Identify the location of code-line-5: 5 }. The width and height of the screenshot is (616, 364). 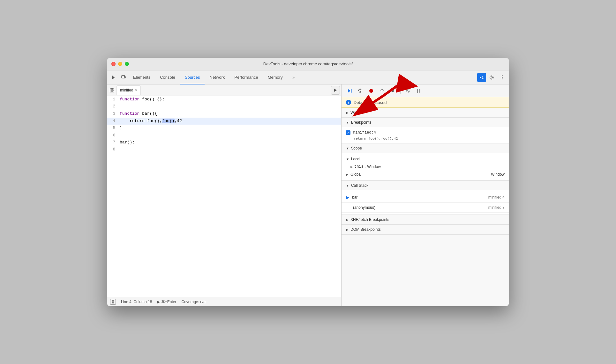
(224, 128).